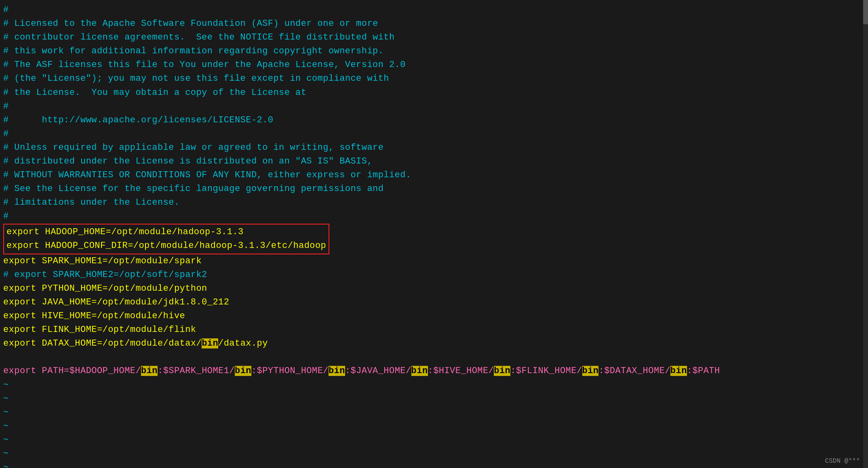 The height and width of the screenshot is (468, 868). Describe the element at coordinates (436, 24) in the screenshot. I see `line-2: # Licensed to the Apache Software Founda…` at that location.